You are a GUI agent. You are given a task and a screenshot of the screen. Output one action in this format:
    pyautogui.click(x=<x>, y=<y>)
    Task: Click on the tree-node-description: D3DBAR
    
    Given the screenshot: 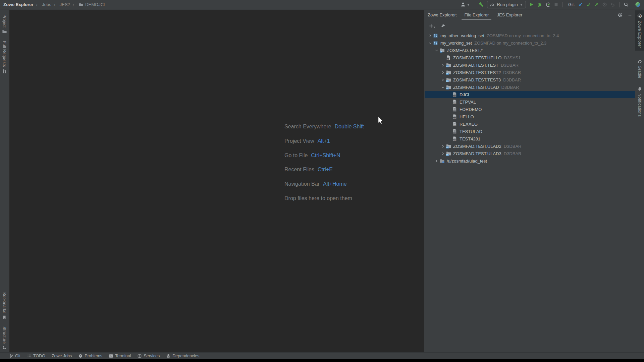 What is the action you would take?
    pyautogui.click(x=512, y=72)
    